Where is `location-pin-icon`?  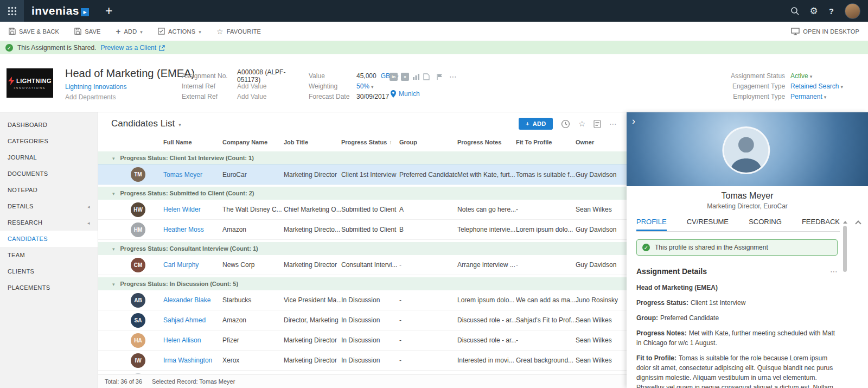 location-pin-icon is located at coordinates (393, 94).